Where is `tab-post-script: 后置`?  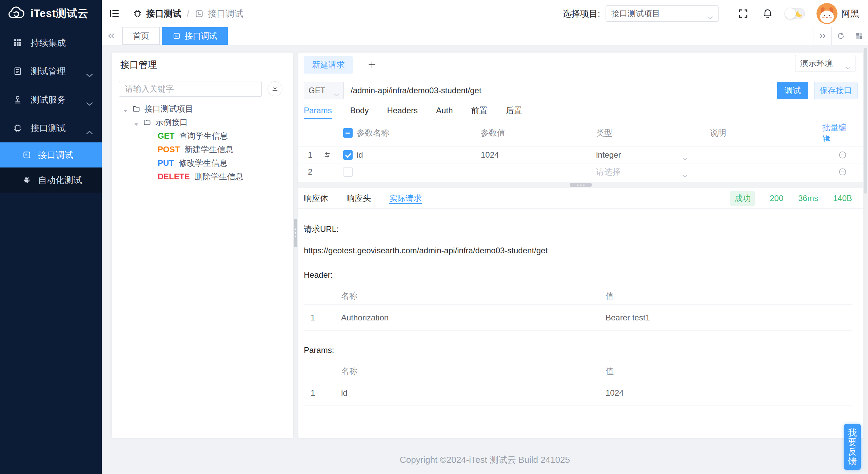 tab-post-script: 后置 is located at coordinates (514, 111).